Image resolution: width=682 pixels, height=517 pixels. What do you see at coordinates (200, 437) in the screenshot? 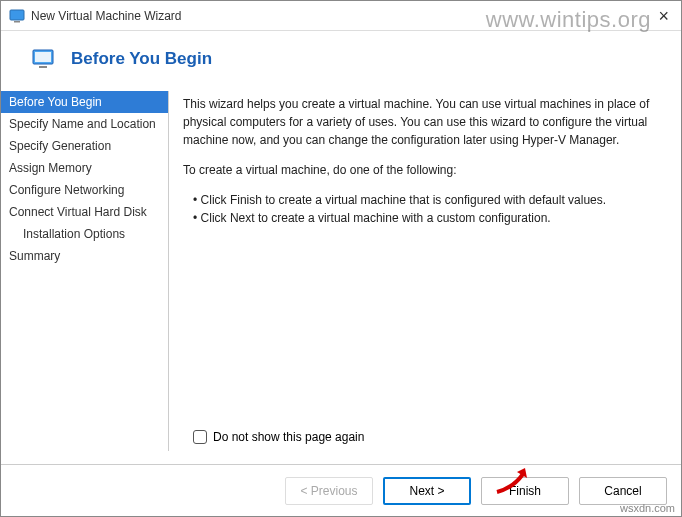
I see `dont-show-checkbox` at bounding box center [200, 437].